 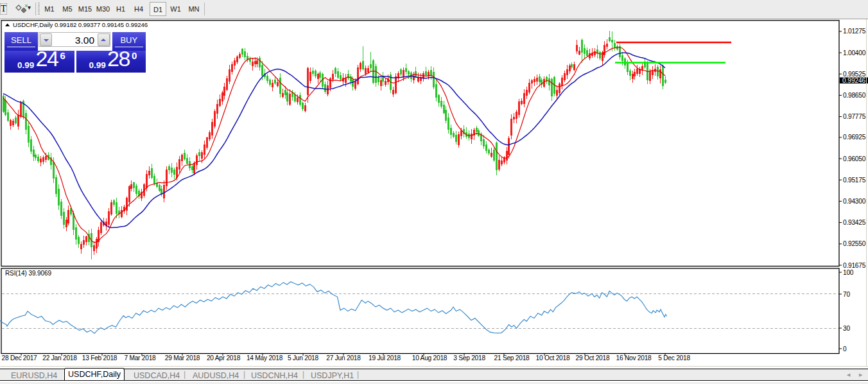 What do you see at coordinates (855, 95) in the screenshot?
I see `svg-text: 0.98650` at bounding box center [855, 95].